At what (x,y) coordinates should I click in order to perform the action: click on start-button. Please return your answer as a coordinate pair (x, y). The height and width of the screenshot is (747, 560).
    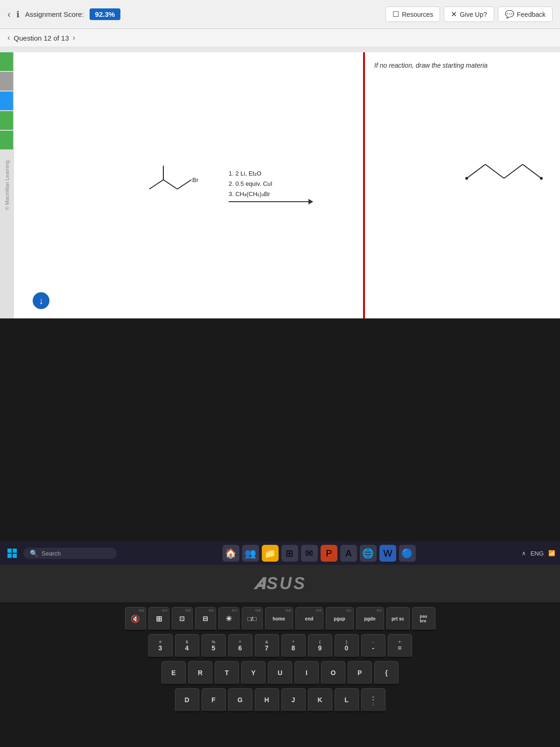
    Looking at the image, I should click on (12, 553).